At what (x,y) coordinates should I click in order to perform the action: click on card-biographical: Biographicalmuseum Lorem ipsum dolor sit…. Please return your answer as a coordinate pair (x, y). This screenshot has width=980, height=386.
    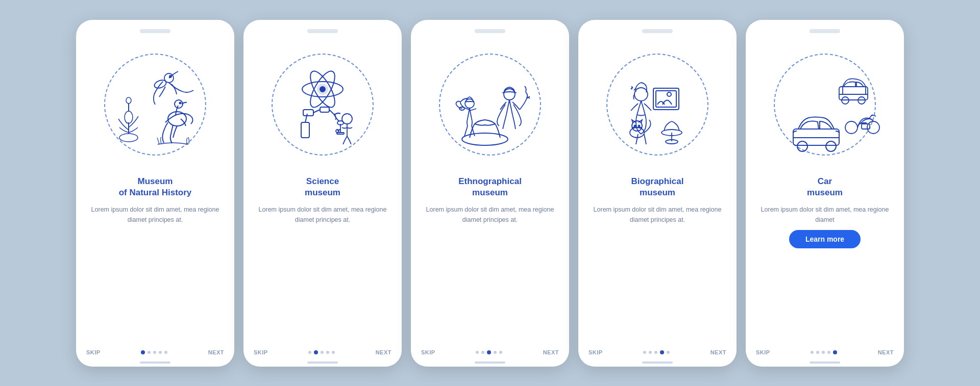
    Looking at the image, I should click on (657, 193).